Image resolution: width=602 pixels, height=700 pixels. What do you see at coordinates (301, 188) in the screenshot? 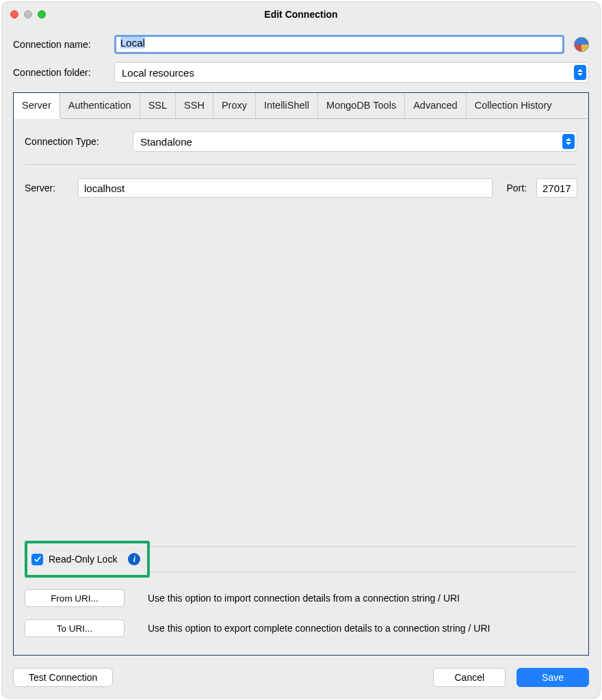
I see `server-row: Server: Port:` at bounding box center [301, 188].